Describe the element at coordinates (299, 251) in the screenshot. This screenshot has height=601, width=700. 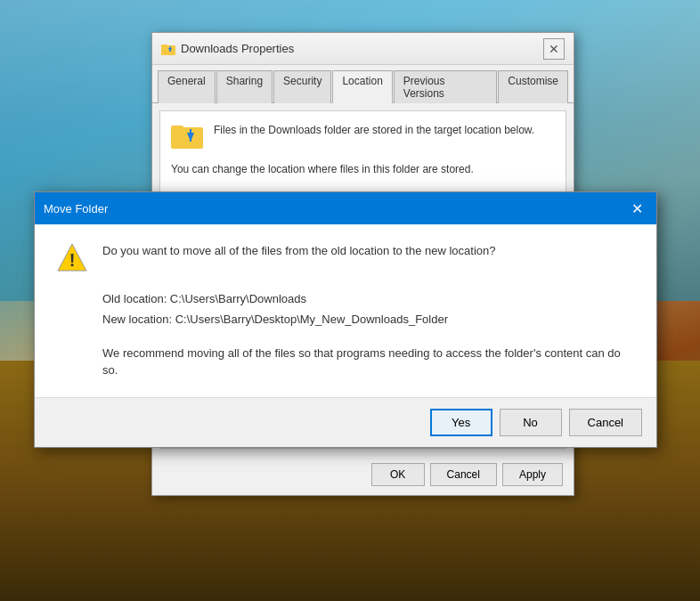
I see `move-question-text: Do you want to move all of the files fro…` at that location.